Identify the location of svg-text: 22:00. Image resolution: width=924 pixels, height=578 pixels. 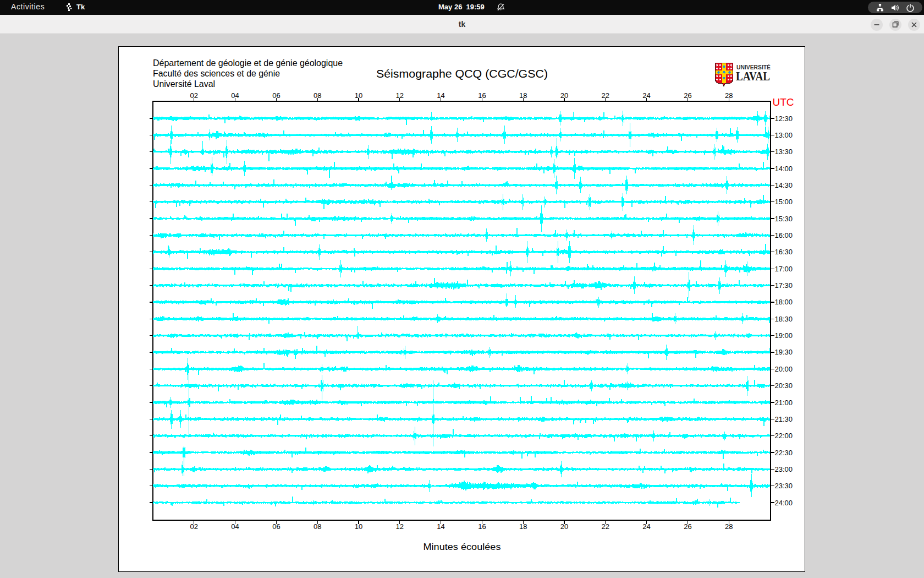
(784, 436).